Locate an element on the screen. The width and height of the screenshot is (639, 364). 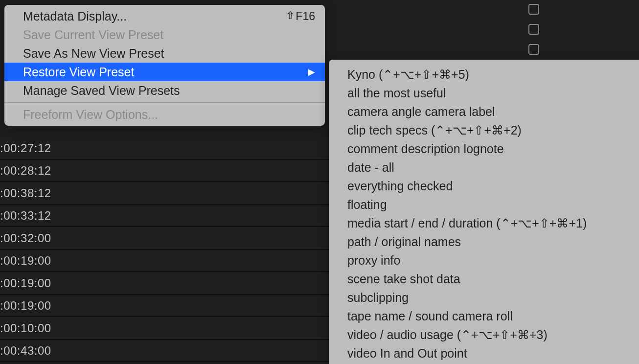
timecode-value: :00:38:12 is located at coordinates (25, 193).